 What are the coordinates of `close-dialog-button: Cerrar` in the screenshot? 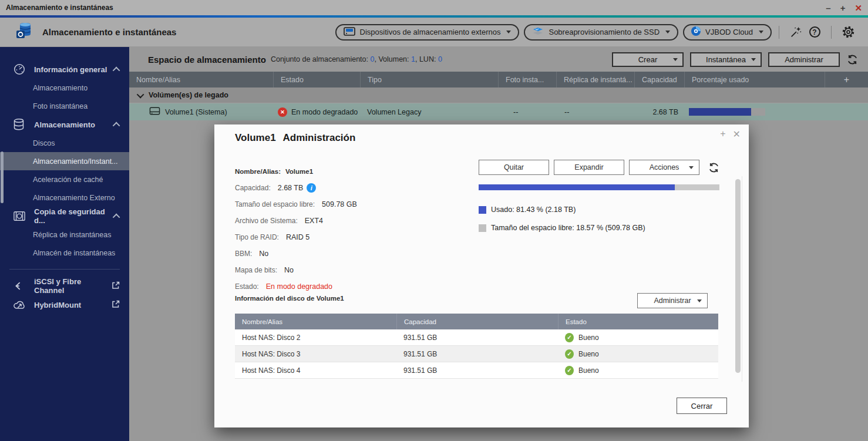 It's located at (702, 406).